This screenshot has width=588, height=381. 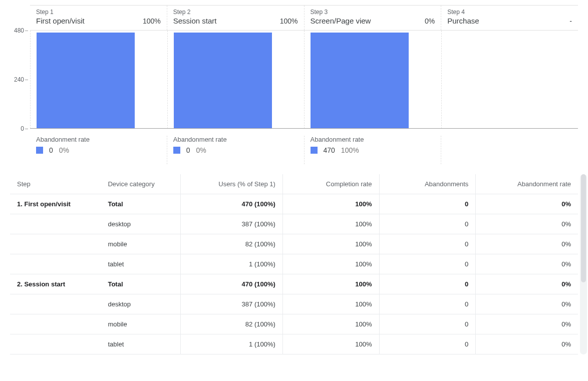 I want to click on cell-step-name: 2. Session start, so click(x=55, y=284).